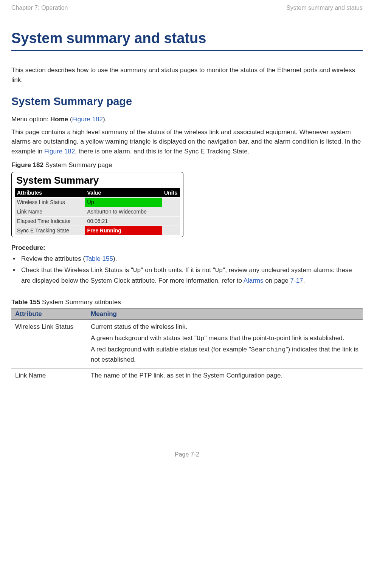  What do you see at coordinates (98, 212) in the screenshot?
I see `table-row: Link Name Ashburton to Widecombe` at bounding box center [98, 212].